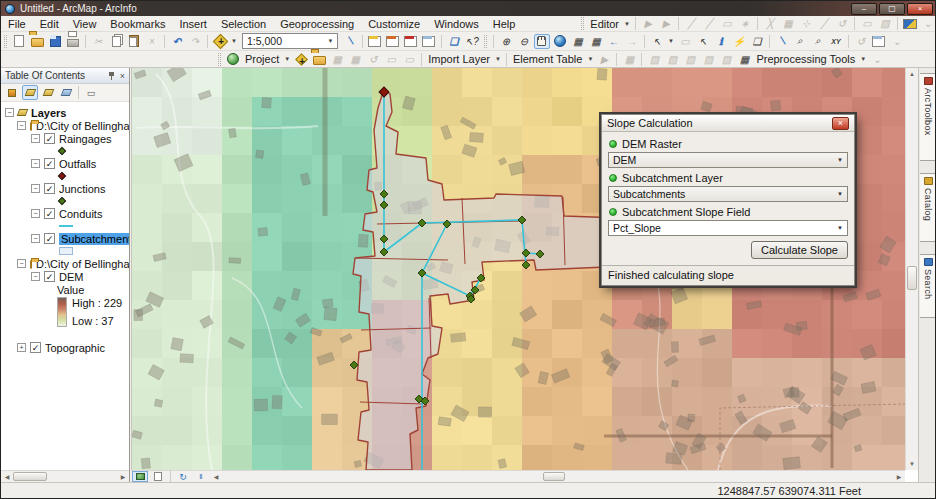 The image size is (936, 499). I want to click on copy-icon, so click(116, 42).